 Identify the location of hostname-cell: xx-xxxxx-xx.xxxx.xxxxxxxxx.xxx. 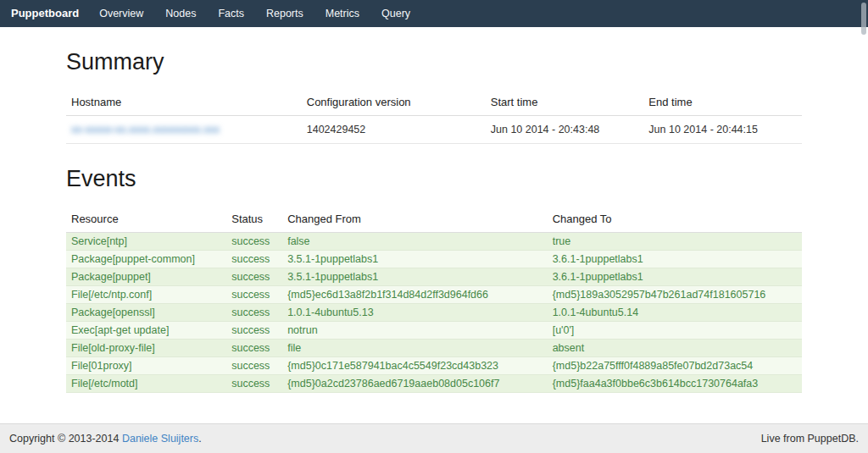
(184, 130).